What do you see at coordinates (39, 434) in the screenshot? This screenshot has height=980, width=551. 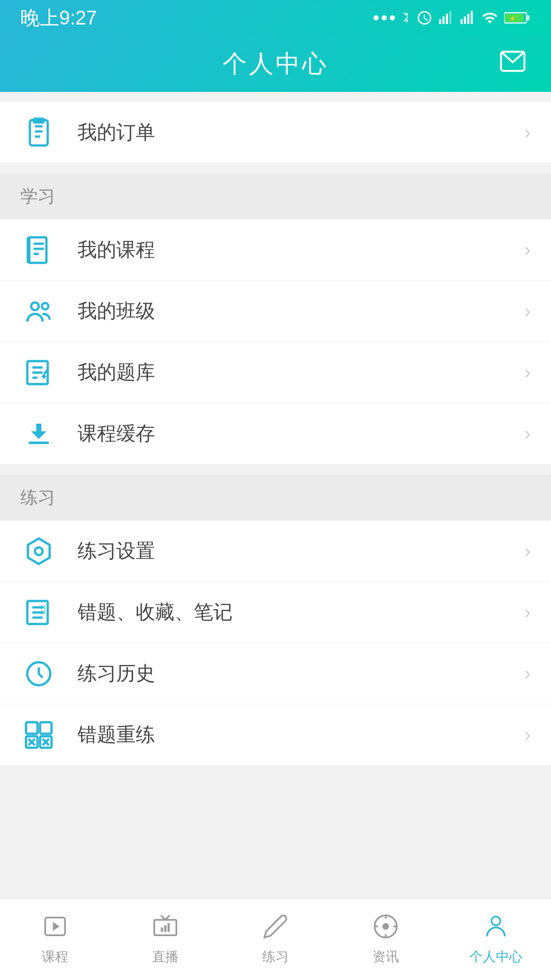 I see `download-icon` at bounding box center [39, 434].